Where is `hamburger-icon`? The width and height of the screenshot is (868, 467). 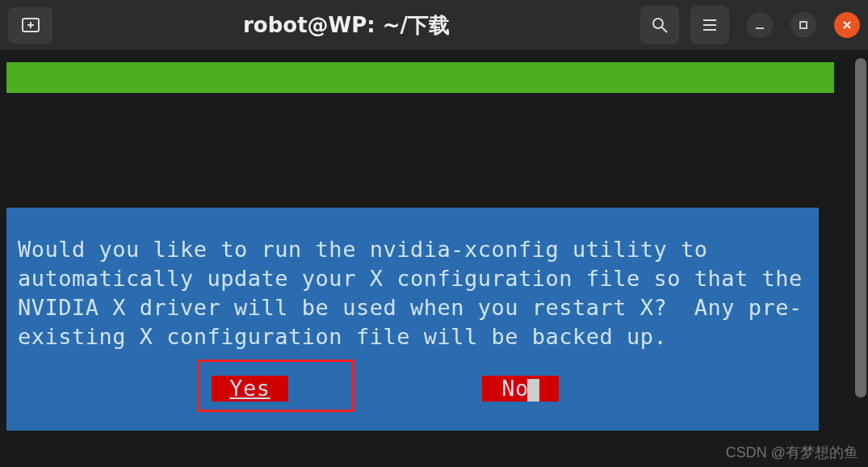
hamburger-icon is located at coordinates (710, 25).